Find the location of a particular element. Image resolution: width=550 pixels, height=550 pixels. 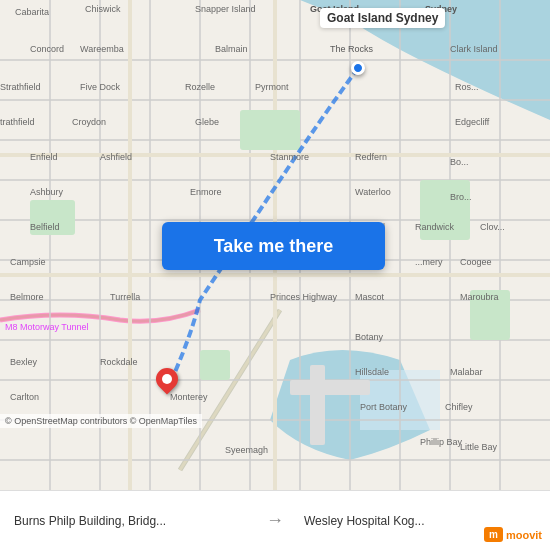

svg-text: Cabarita is located at coordinates (32, 12).